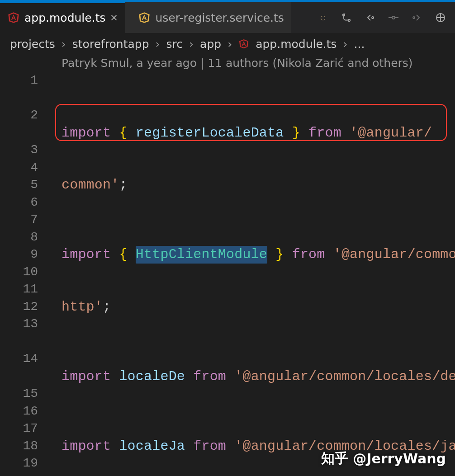 This screenshot has height=476, width=455. Describe the element at coordinates (175, 44) in the screenshot. I see `crumb-src: src` at that location.